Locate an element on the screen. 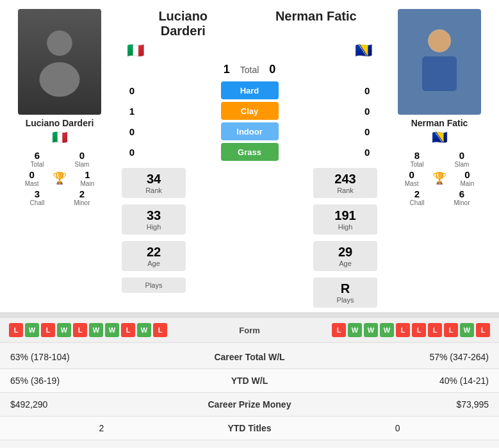 The height and width of the screenshot is (448, 499). right-age-box: 29 Age is located at coordinates (345, 256).